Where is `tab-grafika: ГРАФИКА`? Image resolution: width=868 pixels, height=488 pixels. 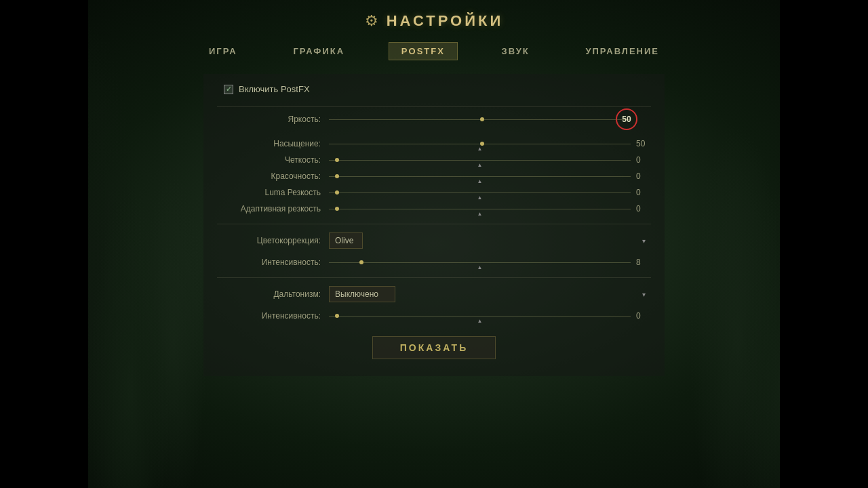 tab-grafika: ГРАФИКА is located at coordinates (319, 52).